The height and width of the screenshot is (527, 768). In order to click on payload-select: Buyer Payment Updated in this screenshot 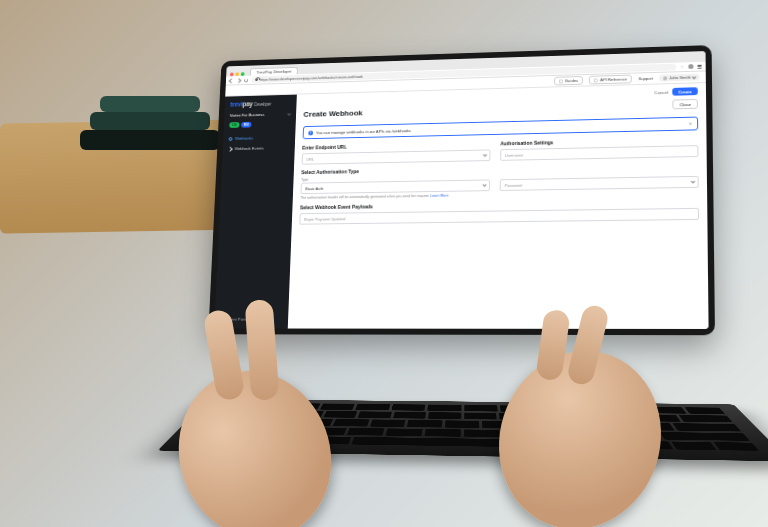, I will do `click(499, 216)`.